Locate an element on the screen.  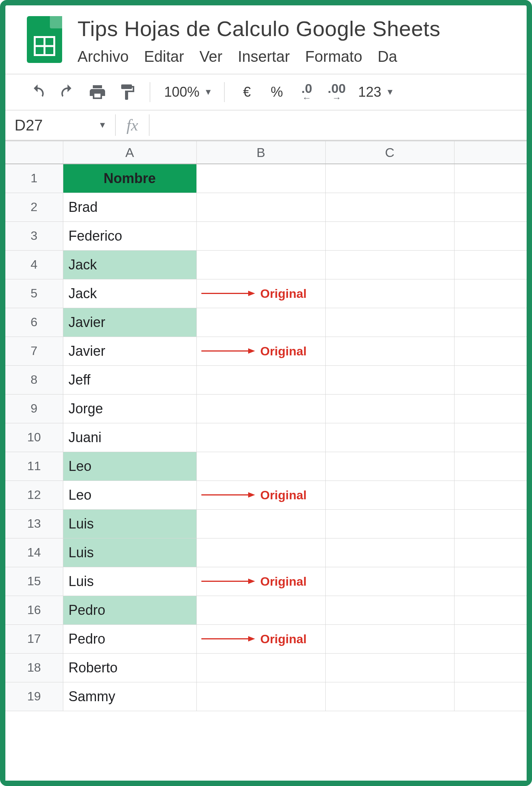
row-header: 12 is located at coordinates (34, 495).